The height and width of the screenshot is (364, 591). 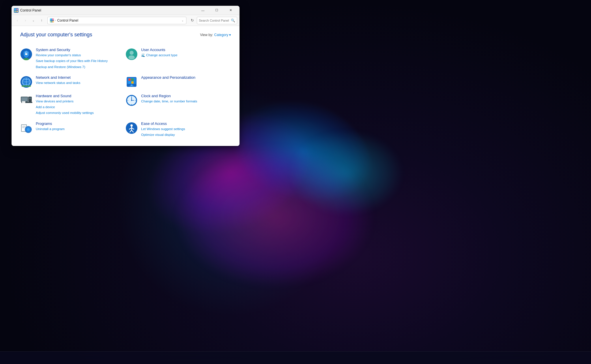 What do you see at coordinates (132, 100) in the screenshot?
I see `clock-region-icon` at bounding box center [132, 100].